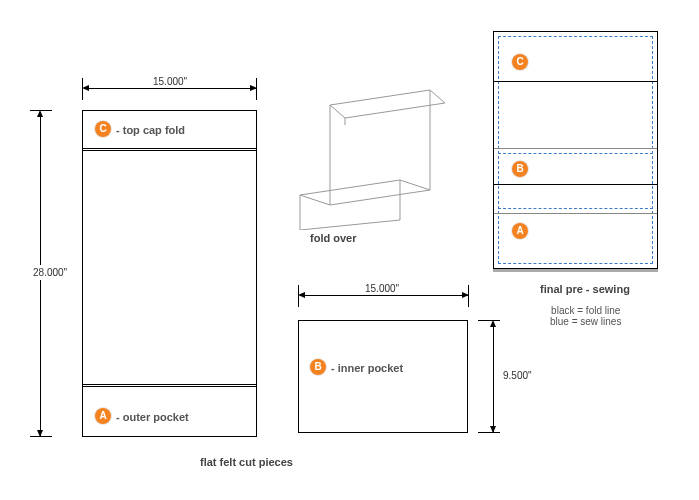 This screenshot has height=500, width=699. What do you see at coordinates (383, 376) in the screenshot?
I see `inner-pocket-piece` at bounding box center [383, 376].